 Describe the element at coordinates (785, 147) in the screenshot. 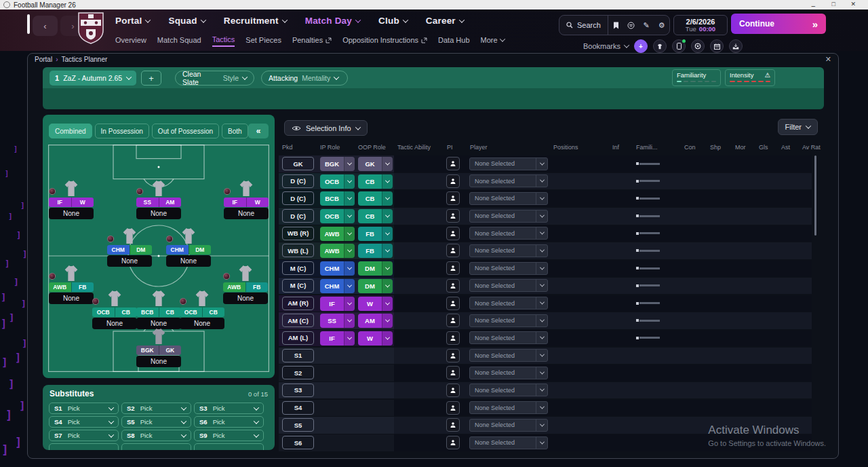

I see `col-ast: Ast` at that location.